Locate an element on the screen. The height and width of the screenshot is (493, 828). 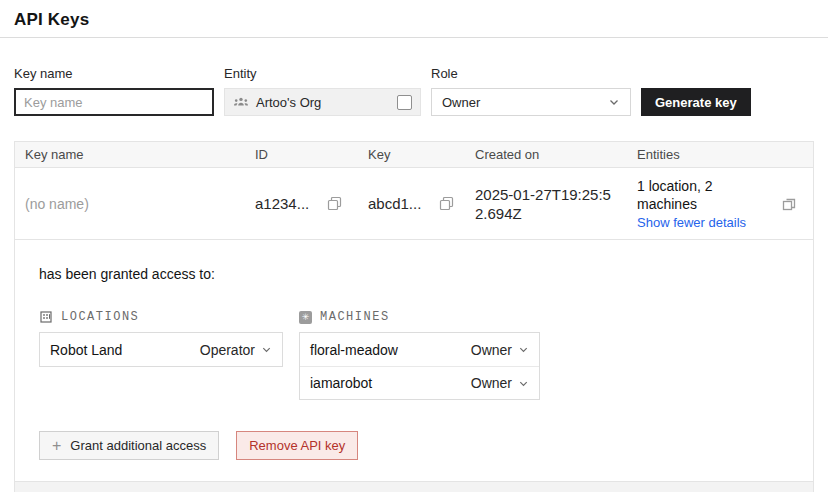
column-header-created-on: Created on is located at coordinates (546, 154).